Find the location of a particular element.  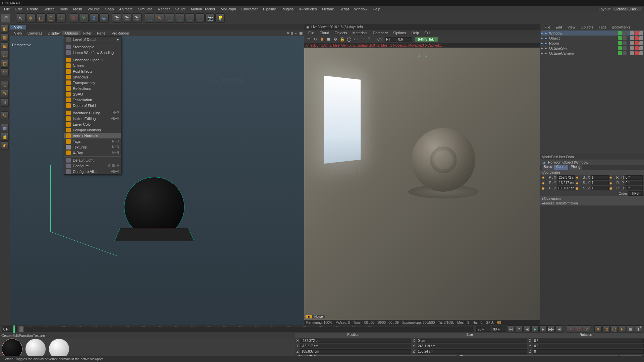

psr-p-Z is located at coordinates (356, 351).